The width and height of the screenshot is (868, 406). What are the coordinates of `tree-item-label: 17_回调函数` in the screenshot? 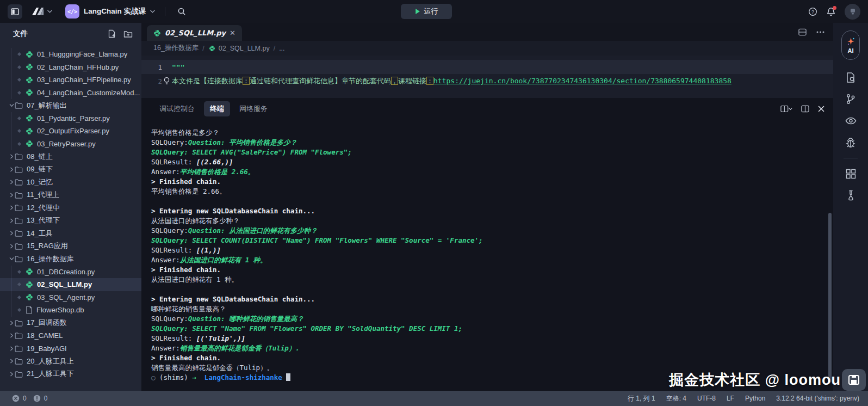 It's located at (47, 323).